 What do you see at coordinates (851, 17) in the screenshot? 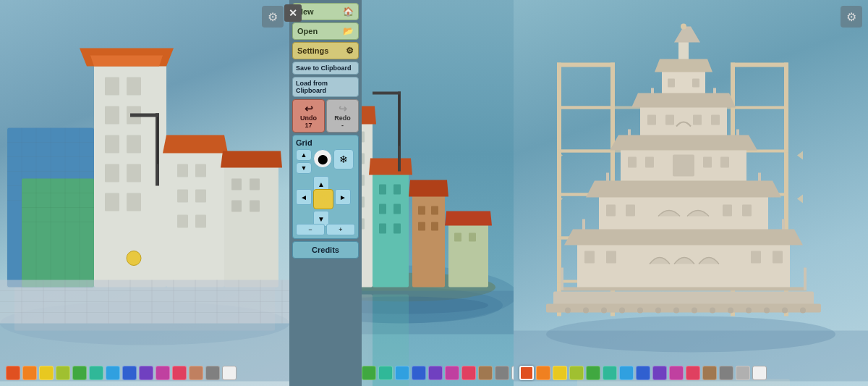
I see `settings-button-right: ⚙` at bounding box center [851, 17].